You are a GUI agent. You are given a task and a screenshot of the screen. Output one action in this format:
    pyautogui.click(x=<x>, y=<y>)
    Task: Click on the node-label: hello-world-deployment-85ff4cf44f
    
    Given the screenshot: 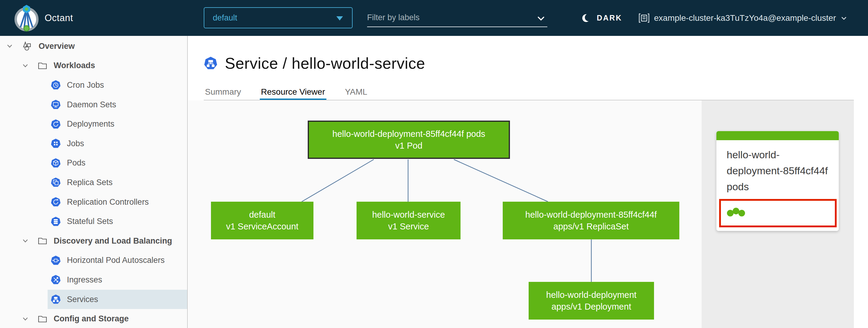 What is the action you would take?
    pyautogui.click(x=591, y=215)
    